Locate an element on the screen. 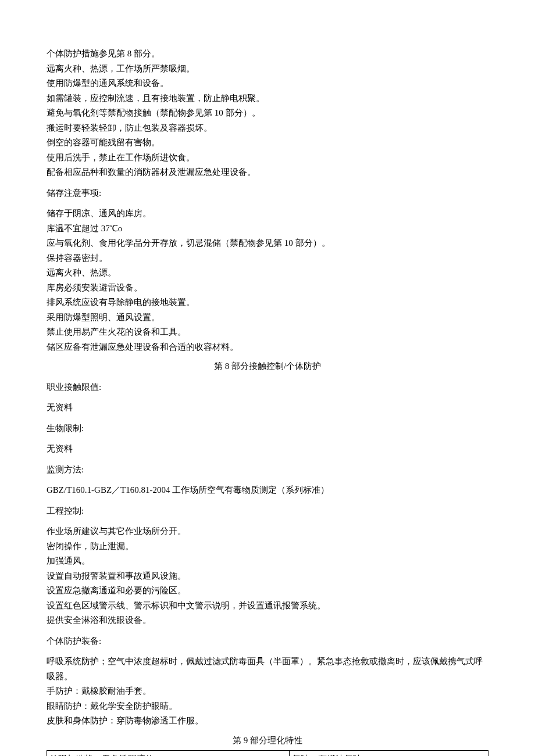 The height and width of the screenshot is (756, 535). handling-line: 倒空的容器可能残留有害物。 is located at coordinates (268, 143).